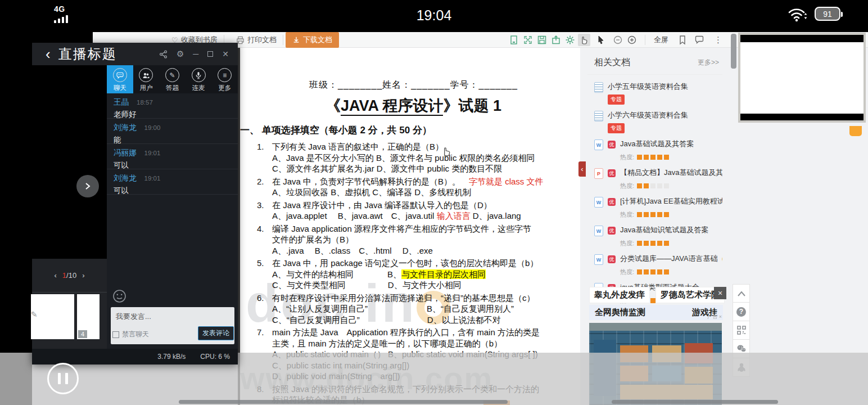 This screenshot has width=868, height=405. I want to click on download-button: 下载文档, so click(313, 40).